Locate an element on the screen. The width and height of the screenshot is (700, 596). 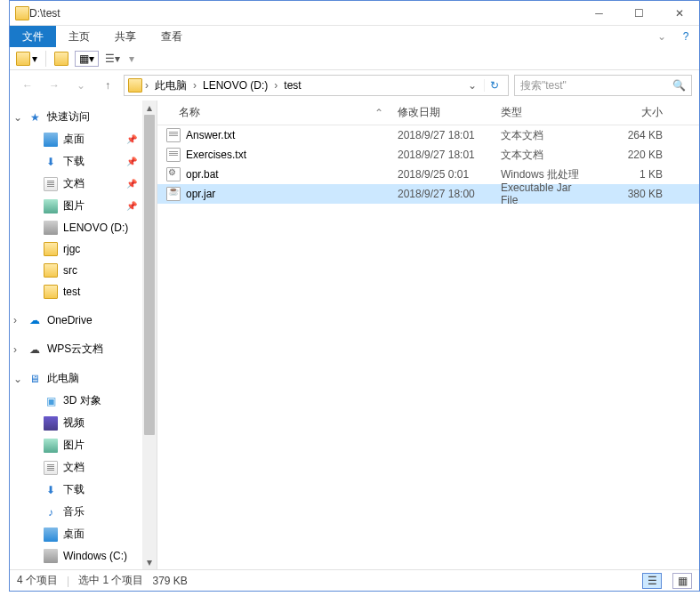
col-date: 修改日期 is located at coordinates (442, 112).